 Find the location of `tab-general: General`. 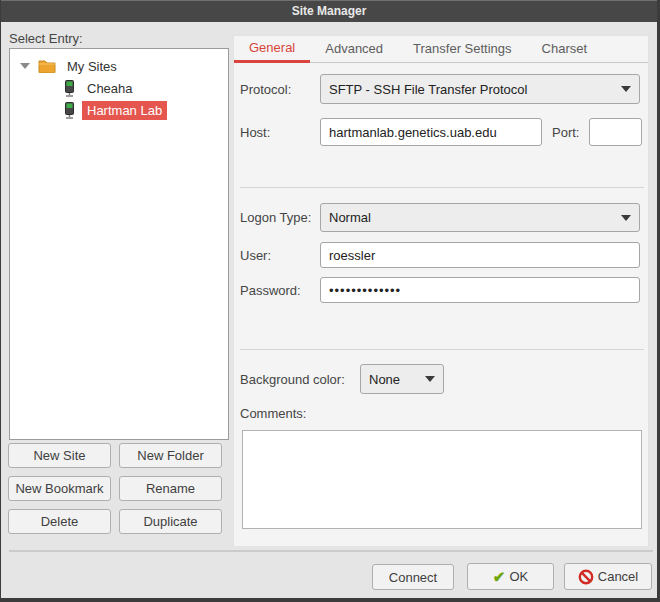

tab-general: General is located at coordinates (272, 50).